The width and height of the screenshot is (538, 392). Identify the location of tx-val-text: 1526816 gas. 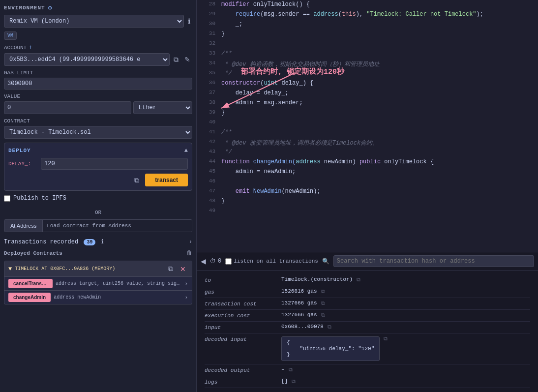
(299, 291).